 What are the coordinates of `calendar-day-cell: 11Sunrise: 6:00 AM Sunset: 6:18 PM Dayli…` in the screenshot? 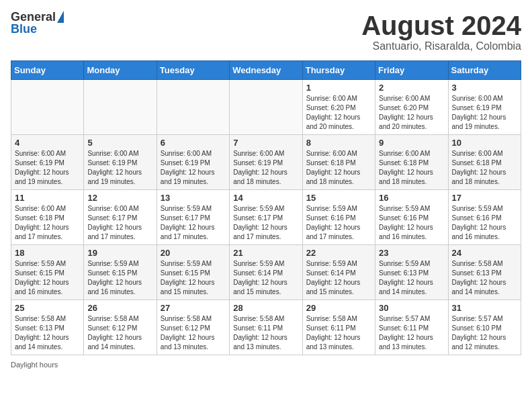 It's located at (48, 218).